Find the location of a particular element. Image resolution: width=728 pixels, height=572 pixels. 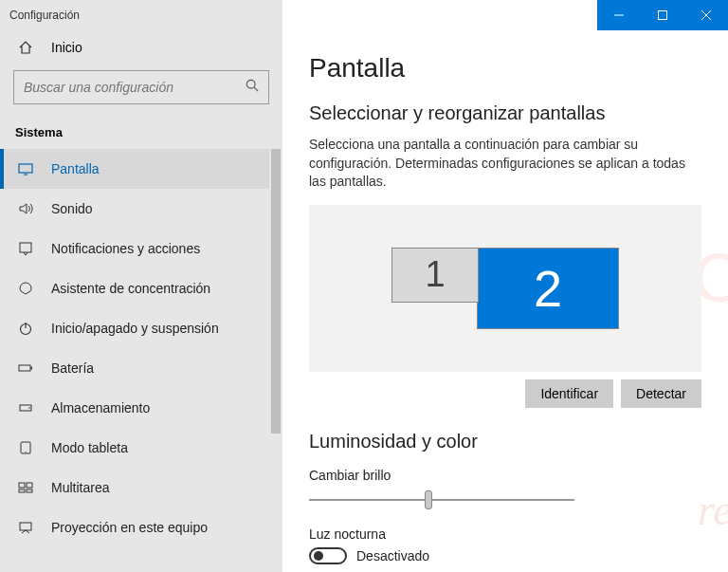

storage-icon is located at coordinates (26, 408).